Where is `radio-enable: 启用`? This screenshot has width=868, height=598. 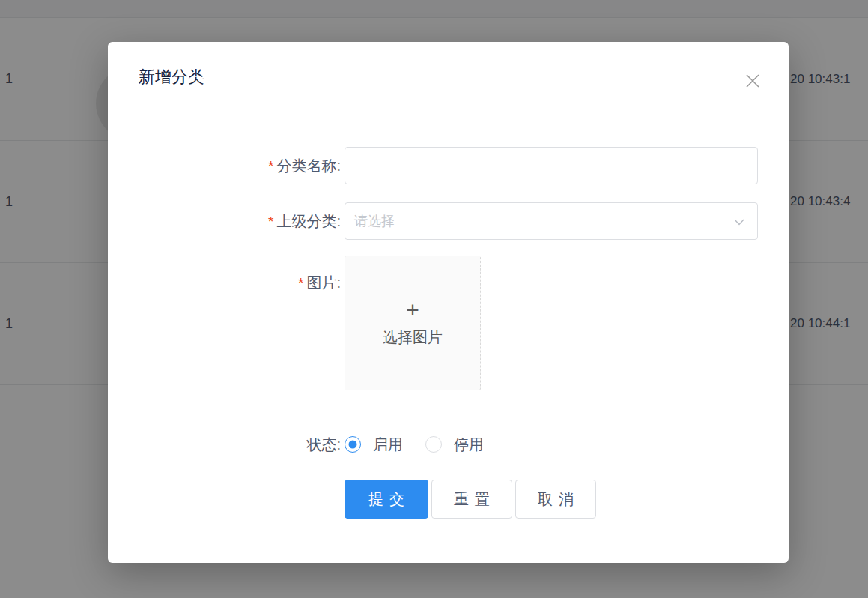
radio-enable: 启用 is located at coordinates (374, 445).